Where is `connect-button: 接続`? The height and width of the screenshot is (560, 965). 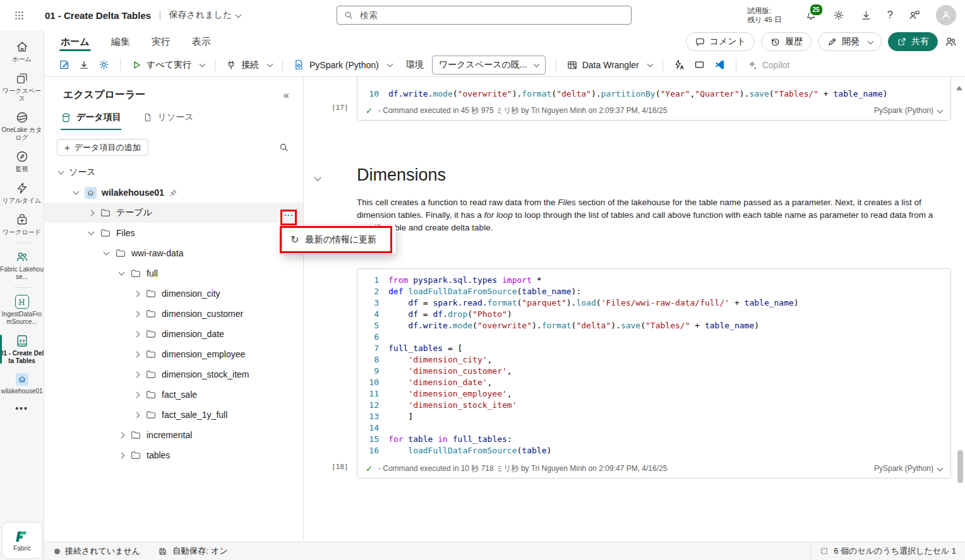
connect-button: 接続 is located at coordinates (249, 65).